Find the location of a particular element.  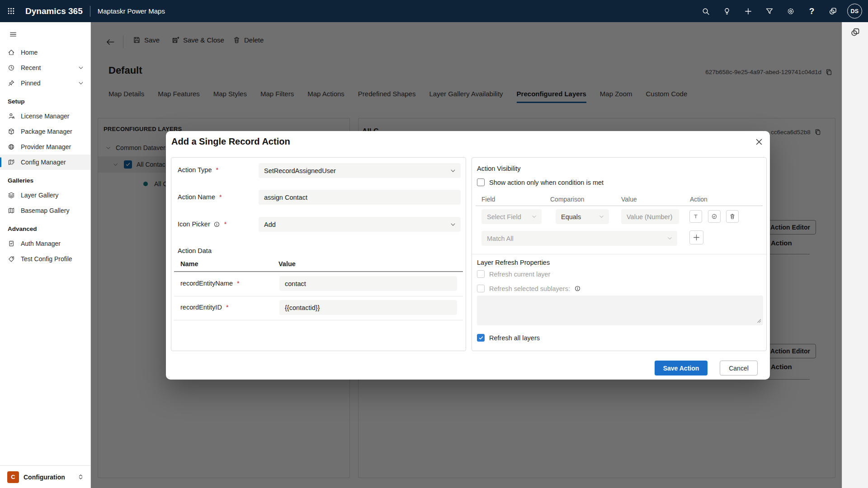

sidebar-item-label: Pinned is located at coordinates (31, 83).